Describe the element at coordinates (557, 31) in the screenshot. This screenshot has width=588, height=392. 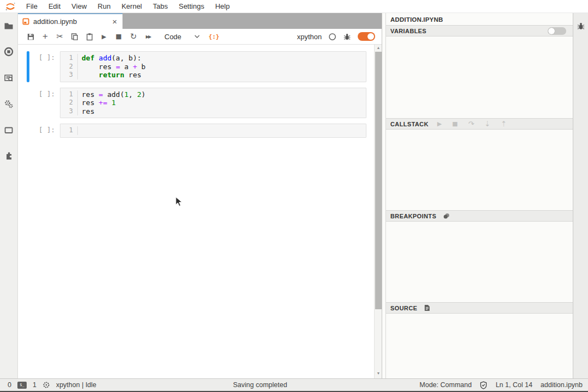
I see `variables-view-toggle` at that location.